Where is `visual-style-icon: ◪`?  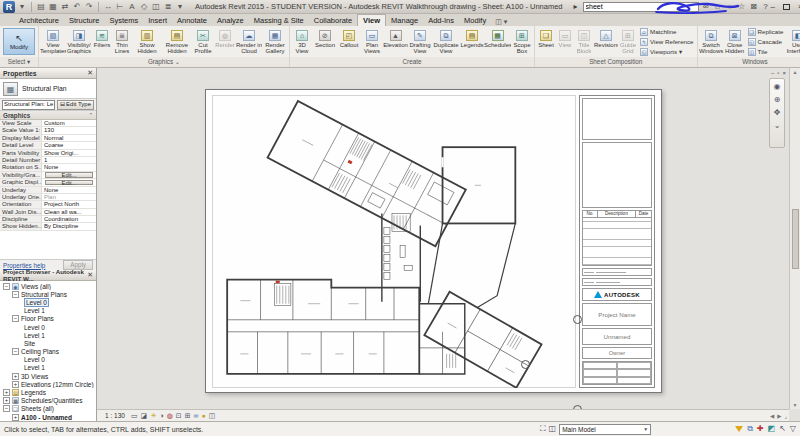 visual-style-icon: ◪ is located at coordinates (144, 416).